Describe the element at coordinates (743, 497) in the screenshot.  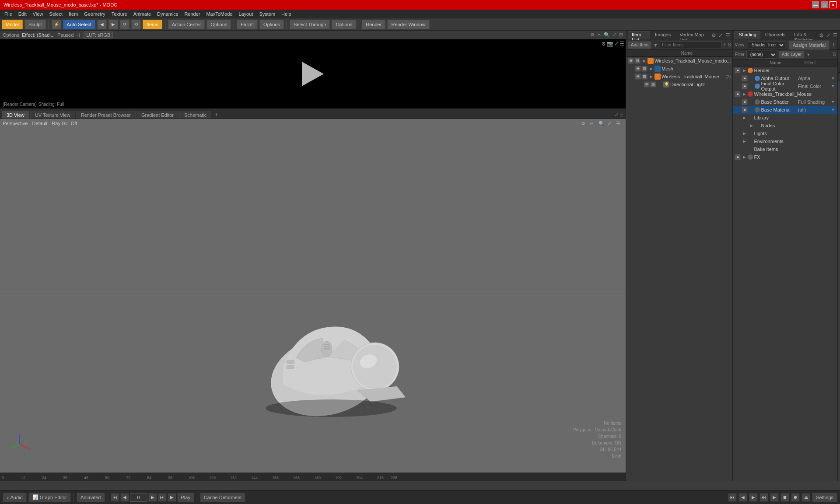
I see `bottom-icon-2: ◀` at that location.